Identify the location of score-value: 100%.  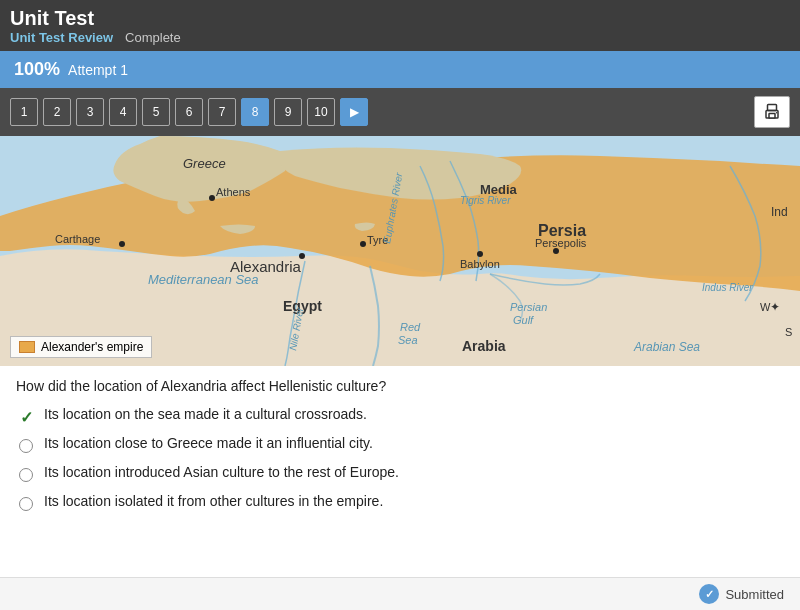
(37, 69).